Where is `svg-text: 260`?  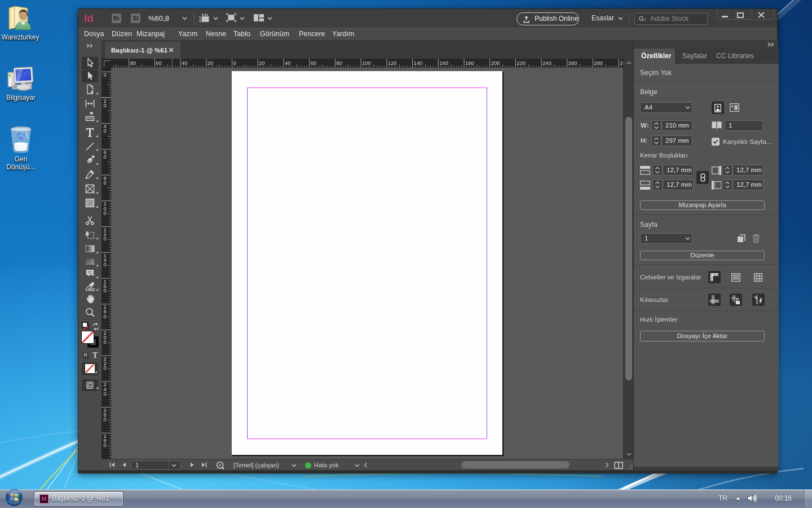 svg-text: 260 is located at coordinates (573, 63).